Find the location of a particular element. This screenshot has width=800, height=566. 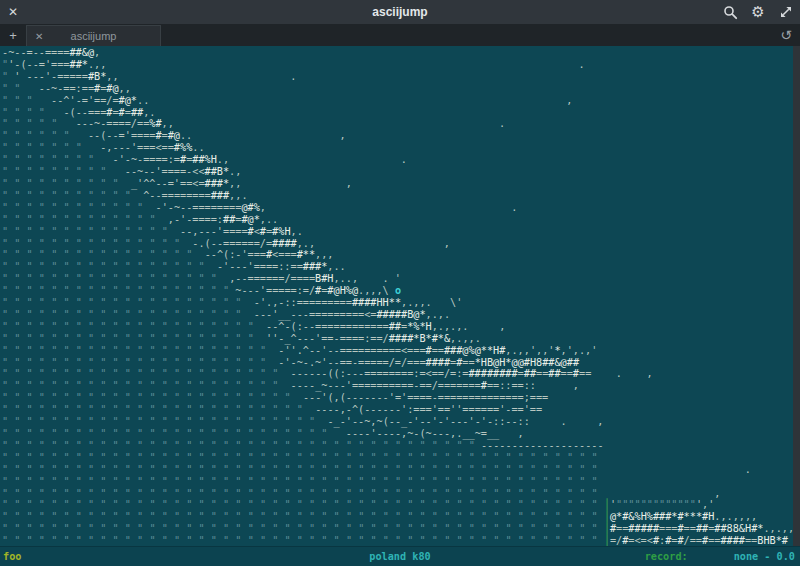

settings-gear-icon: ⚙ is located at coordinates (758, 12).